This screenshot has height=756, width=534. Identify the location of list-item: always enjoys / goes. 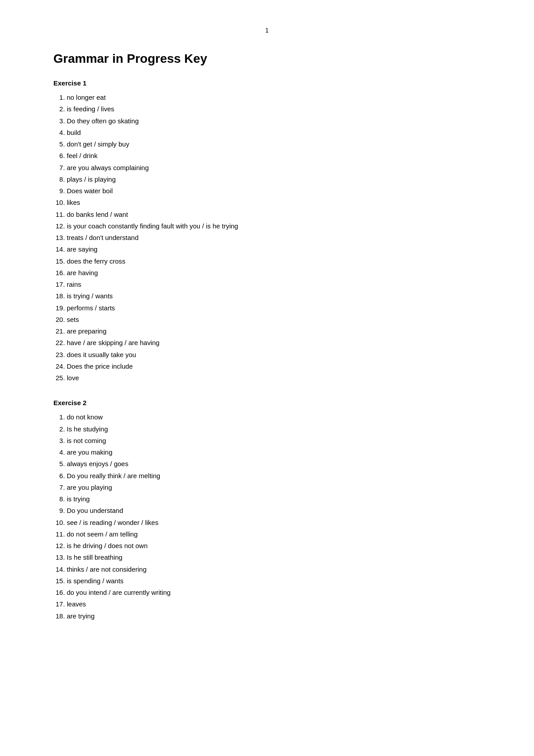
(274, 464).